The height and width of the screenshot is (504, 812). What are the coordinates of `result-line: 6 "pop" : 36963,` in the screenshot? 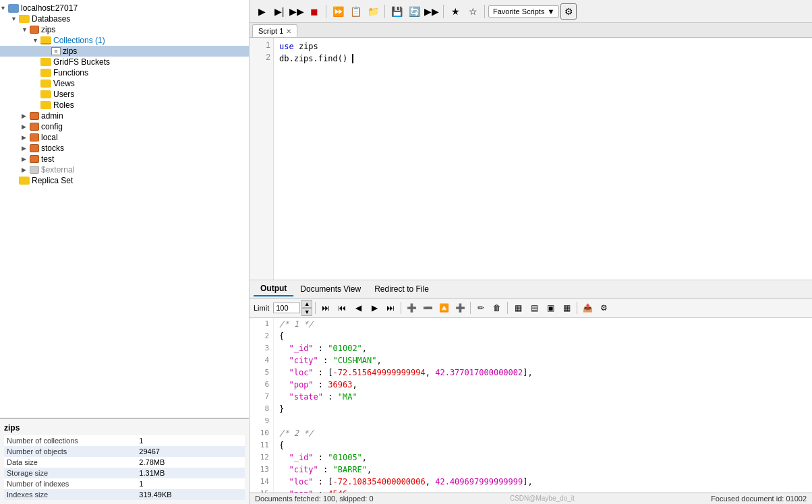 It's located at (531, 385).